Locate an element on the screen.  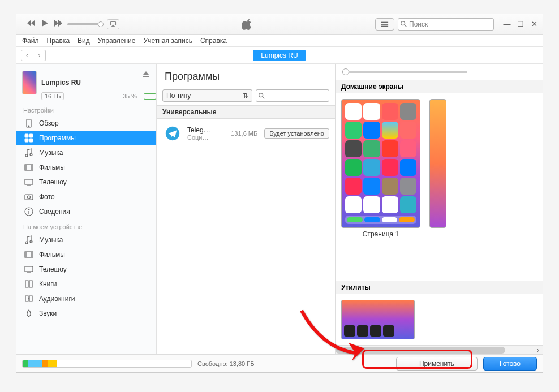
storage-bar is located at coordinates (107, 364).